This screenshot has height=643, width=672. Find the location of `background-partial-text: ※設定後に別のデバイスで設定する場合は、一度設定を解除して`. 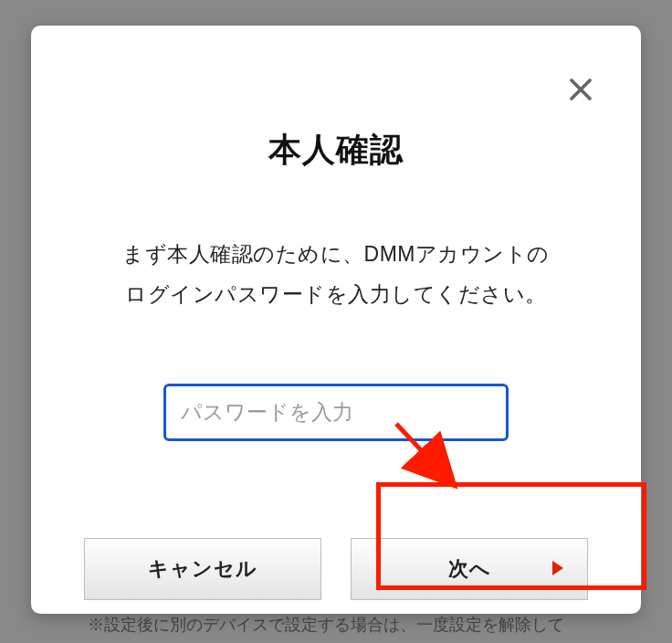

background-partial-text: ※設定後に別のデバイスで設定する場合は、一度設定を解除して is located at coordinates (326, 625).